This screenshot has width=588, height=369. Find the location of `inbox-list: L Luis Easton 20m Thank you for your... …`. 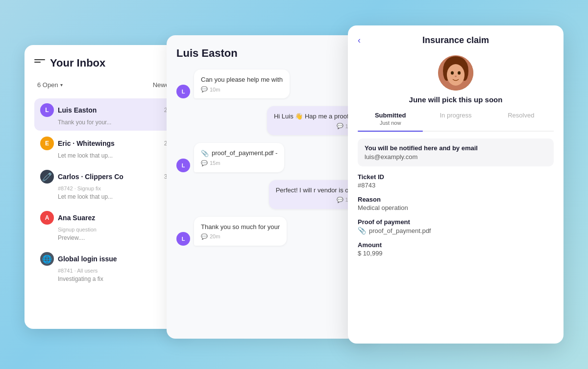

inbox-list: L Luis Easton 20m Thank you for your... … is located at coordinates (108, 193).